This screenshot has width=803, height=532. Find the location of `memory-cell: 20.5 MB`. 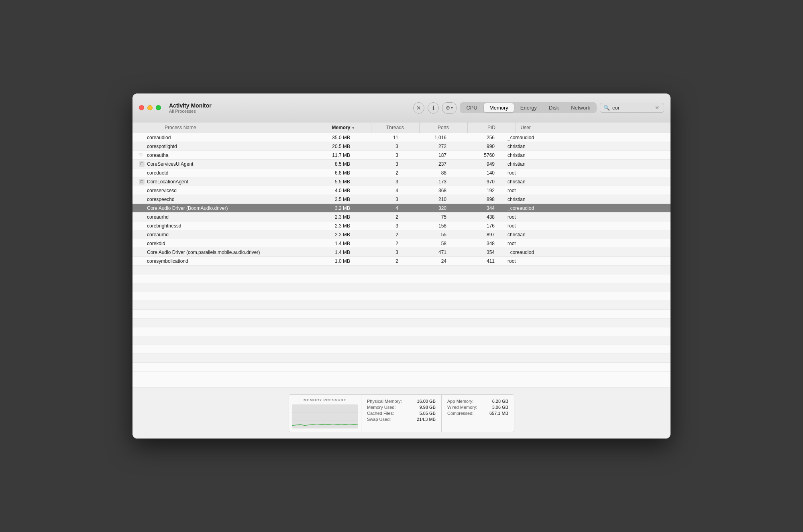

memory-cell: 20.5 MB is located at coordinates (330, 146).